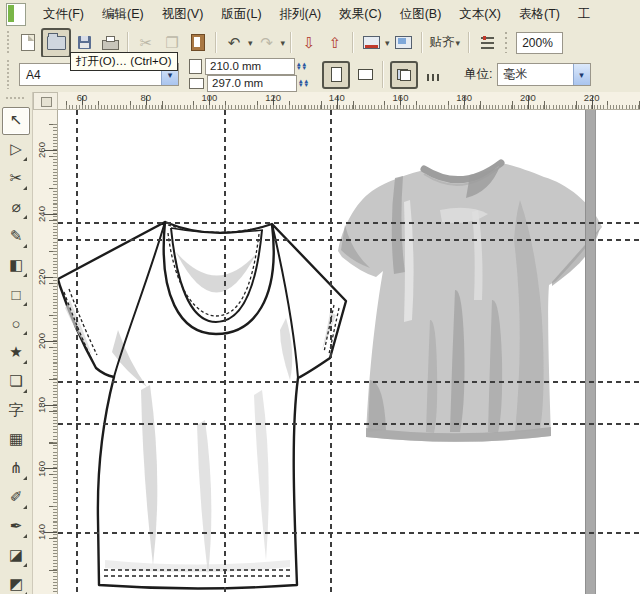 The height and width of the screenshot is (594, 640). What do you see at coordinates (16, 179) in the screenshot?
I see `crop-tool: ✂` at bounding box center [16, 179].